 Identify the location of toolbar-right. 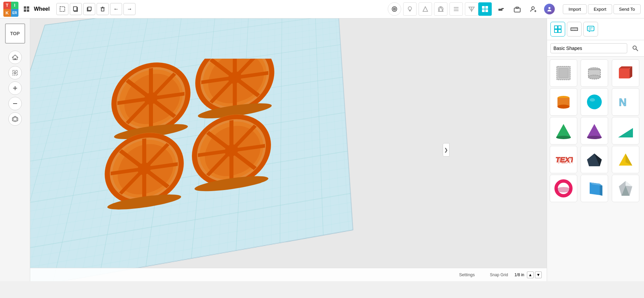
(517, 9).